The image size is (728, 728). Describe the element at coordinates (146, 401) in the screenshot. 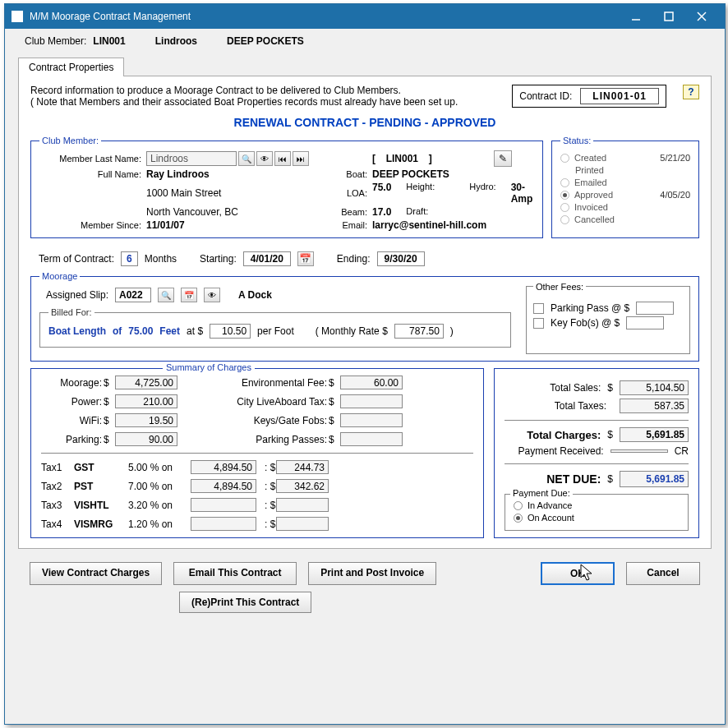

I see `power-charge: 210.00` at that location.